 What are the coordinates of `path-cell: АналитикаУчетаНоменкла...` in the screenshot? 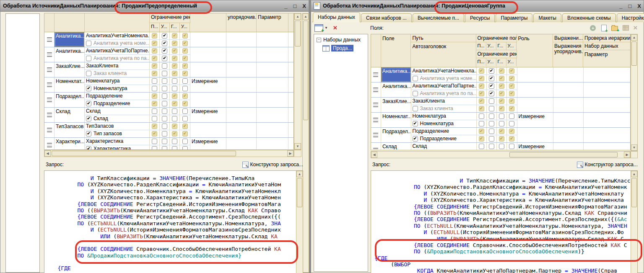 It's located at (444, 71).